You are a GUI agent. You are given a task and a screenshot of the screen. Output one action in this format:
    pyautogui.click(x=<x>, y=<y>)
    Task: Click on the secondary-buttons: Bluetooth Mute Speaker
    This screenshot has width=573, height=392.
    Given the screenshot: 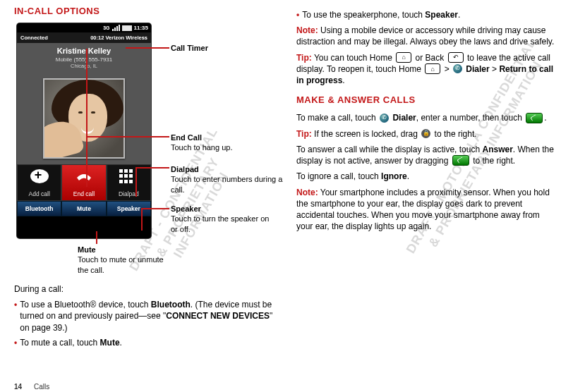 What is the action you would take?
    pyautogui.click(x=84, y=209)
    